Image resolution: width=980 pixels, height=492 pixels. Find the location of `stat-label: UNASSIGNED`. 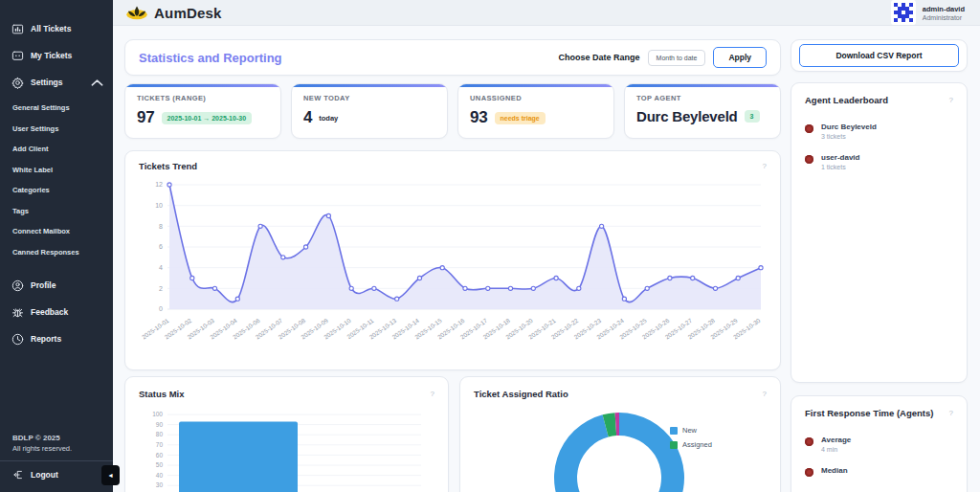

stat-label: UNASSIGNED is located at coordinates (536, 98).